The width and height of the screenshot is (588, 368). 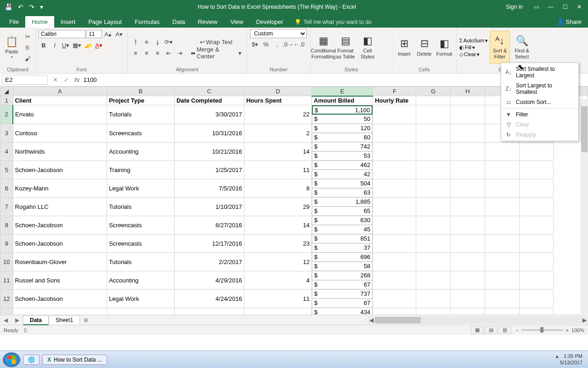 I want to click on borders-button: ▦▾, so click(x=77, y=45).